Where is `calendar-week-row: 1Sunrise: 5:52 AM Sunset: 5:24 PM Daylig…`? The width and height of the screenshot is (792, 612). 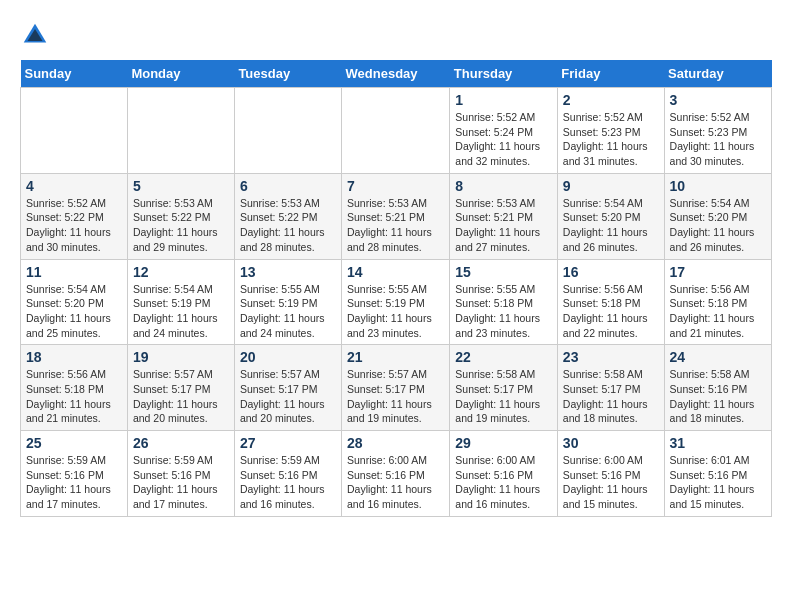
calendar-week-row: 1Sunrise: 5:52 AM Sunset: 5:24 PM Daylig… is located at coordinates (396, 131).